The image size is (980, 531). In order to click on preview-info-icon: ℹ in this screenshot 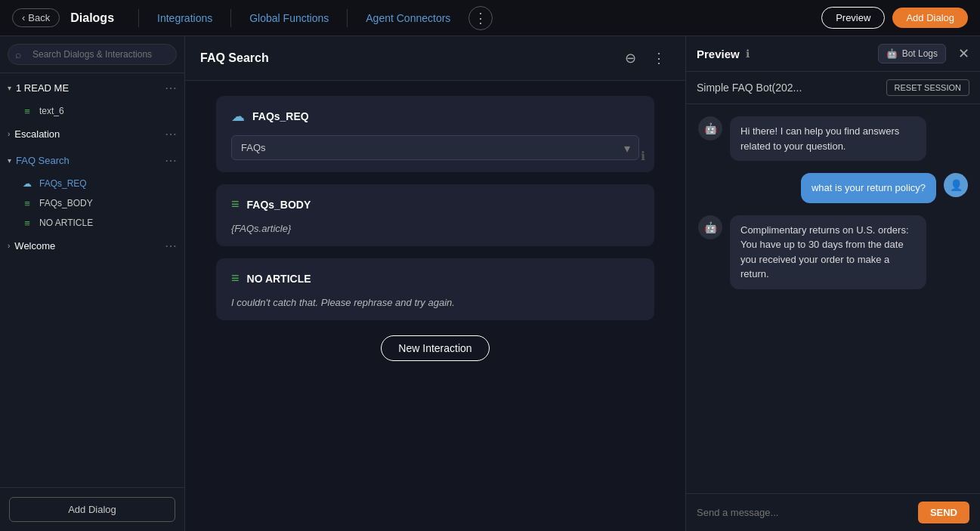, I will do `click(748, 54)`.